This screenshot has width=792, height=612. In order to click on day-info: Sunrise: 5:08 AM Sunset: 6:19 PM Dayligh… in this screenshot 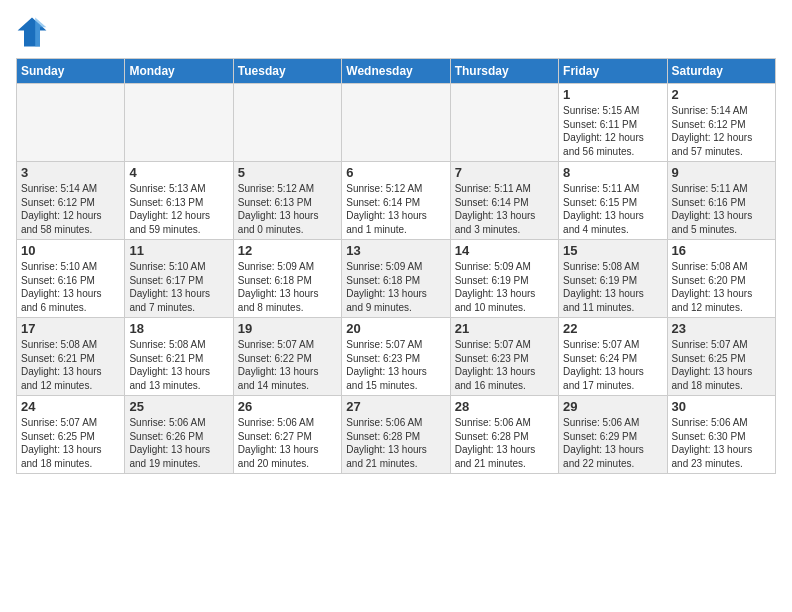, I will do `click(612, 287)`.